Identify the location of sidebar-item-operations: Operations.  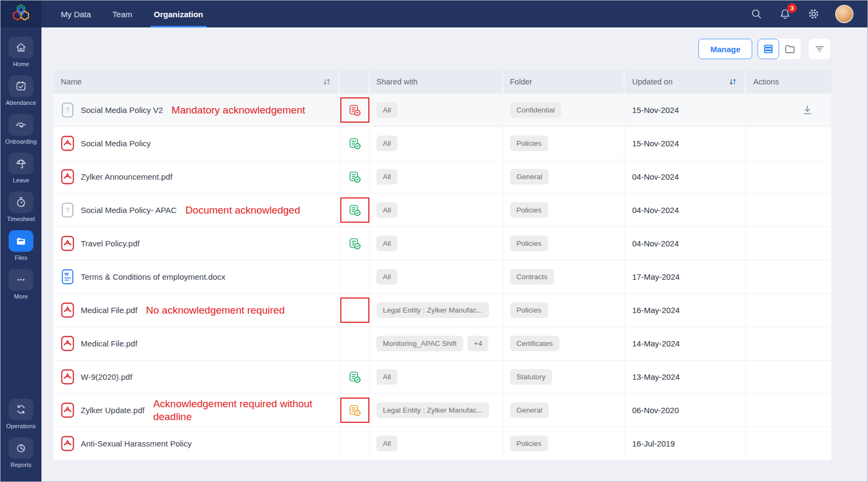
(22, 414).